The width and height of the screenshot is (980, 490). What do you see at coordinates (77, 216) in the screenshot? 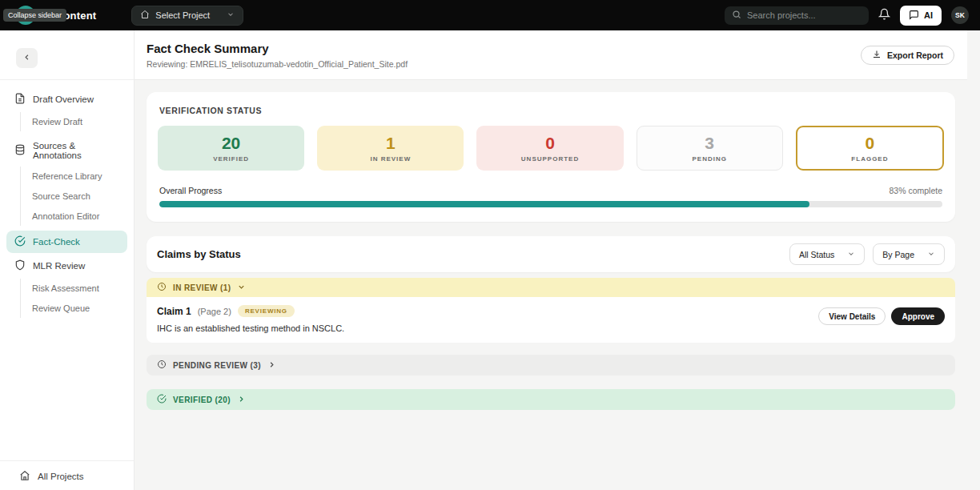
I see `sidebar-item-annotation-editor: Annotation Editor` at bounding box center [77, 216].